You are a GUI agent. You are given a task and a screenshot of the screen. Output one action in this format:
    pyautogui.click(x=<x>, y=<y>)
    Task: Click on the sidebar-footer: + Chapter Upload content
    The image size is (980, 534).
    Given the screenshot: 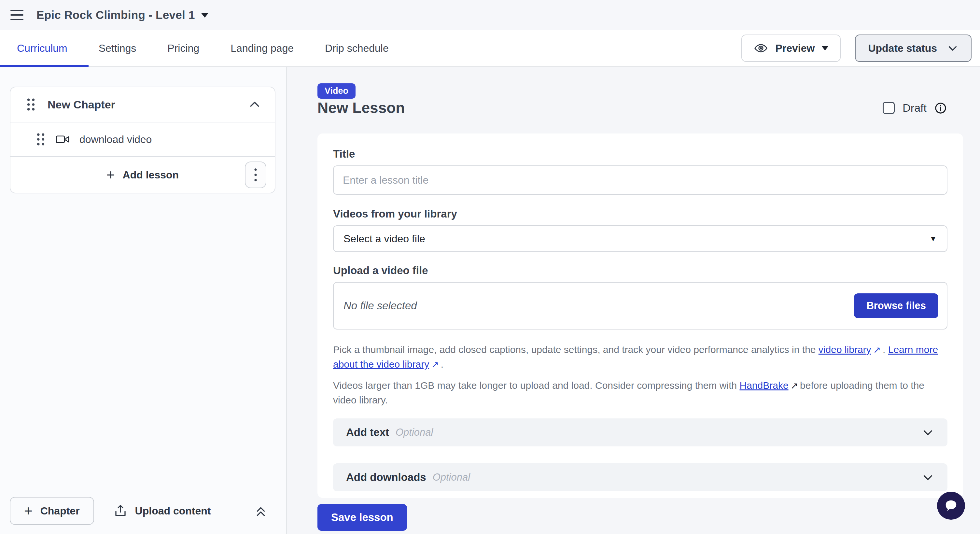 What is the action you would take?
    pyautogui.click(x=143, y=511)
    